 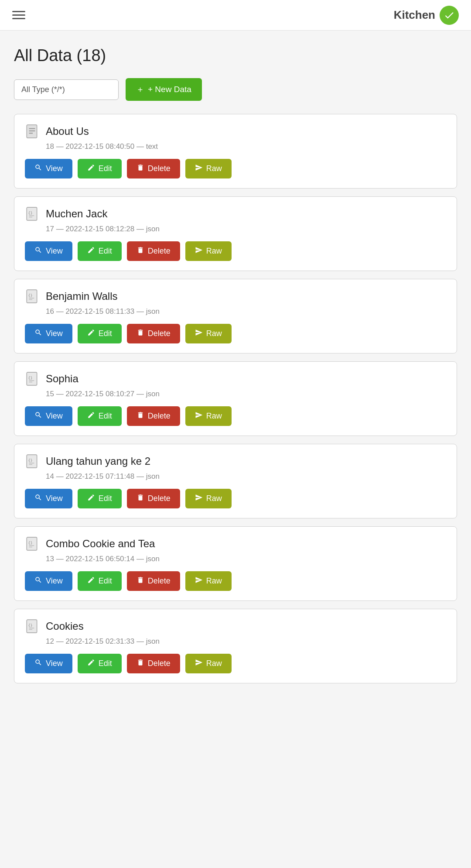 What do you see at coordinates (236, 461) in the screenshot?
I see `card-header: {} Ulang tahun yang ke 2` at bounding box center [236, 461].